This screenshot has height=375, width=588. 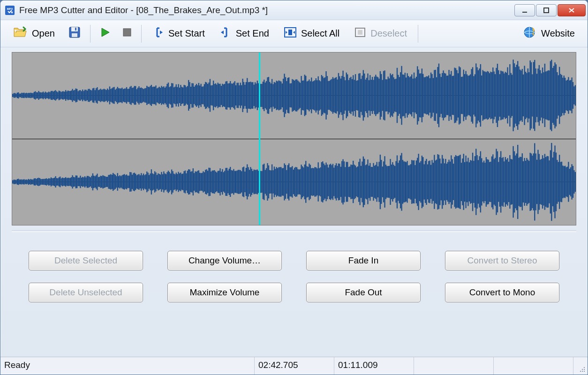 What do you see at coordinates (312, 34) in the screenshot?
I see `select-all-button: Select All` at bounding box center [312, 34].